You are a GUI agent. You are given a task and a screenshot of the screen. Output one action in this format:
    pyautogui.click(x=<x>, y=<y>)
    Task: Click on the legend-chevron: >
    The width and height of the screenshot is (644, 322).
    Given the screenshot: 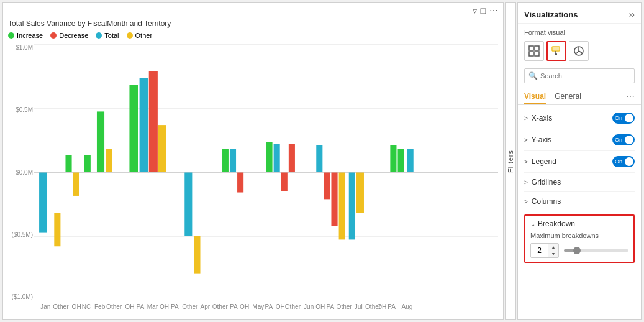 What is the action you would take?
    pyautogui.click(x=526, y=162)
    